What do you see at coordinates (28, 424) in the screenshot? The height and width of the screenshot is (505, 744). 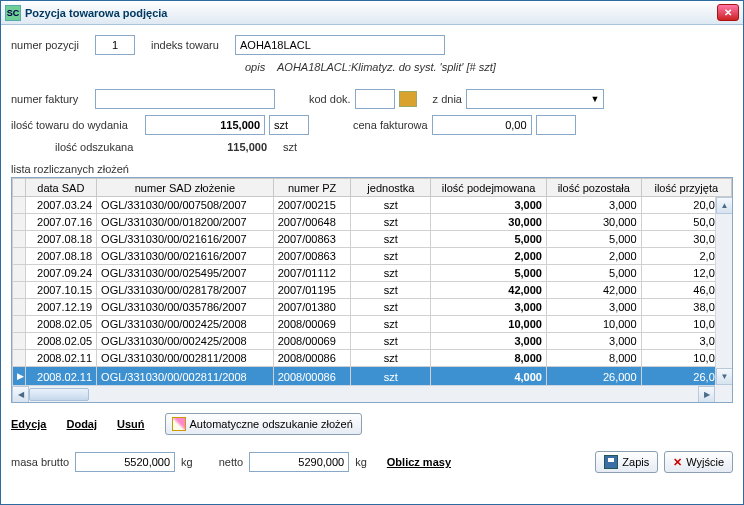 I see `edycja-button: Edycja` at bounding box center [28, 424].